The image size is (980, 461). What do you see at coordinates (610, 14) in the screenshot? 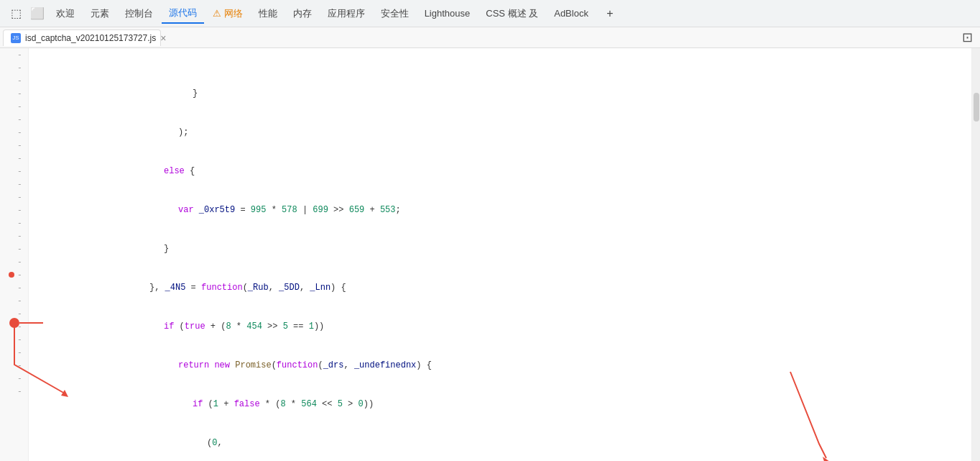
I see `add-tab-icon: +` at bounding box center [610, 14].